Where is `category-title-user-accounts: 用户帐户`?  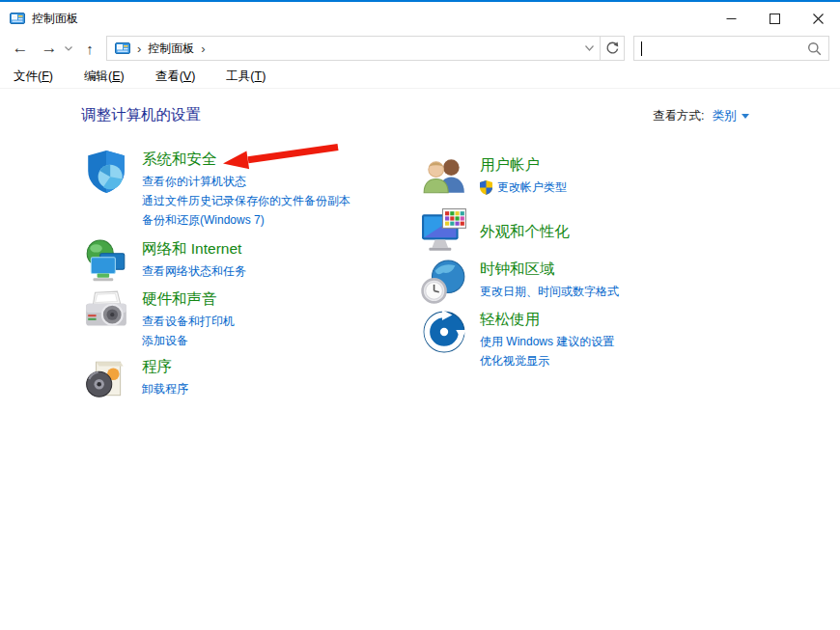 category-title-user-accounts: 用户帐户 is located at coordinates (510, 164).